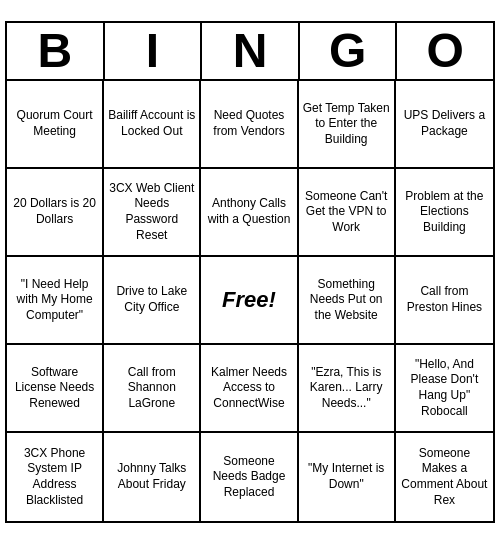 This screenshot has height=544, width=500. Describe the element at coordinates (444, 125) in the screenshot. I see `bingo-cell: UPS Delivers a Package` at that location.